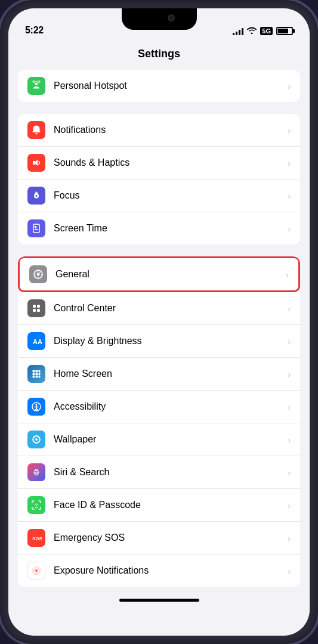  What do you see at coordinates (38, 274) in the screenshot?
I see `general-icon` at bounding box center [38, 274].